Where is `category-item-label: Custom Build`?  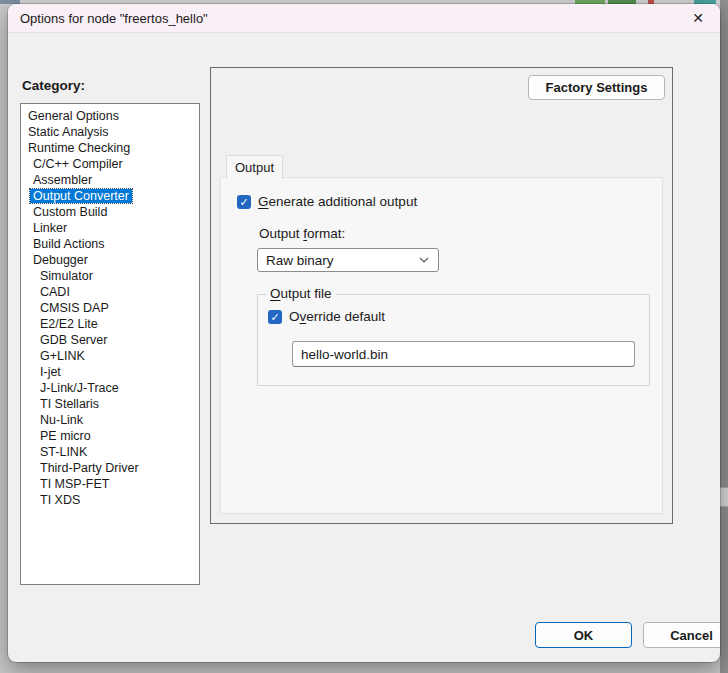 category-item-label: Custom Build is located at coordinates (70, 212).